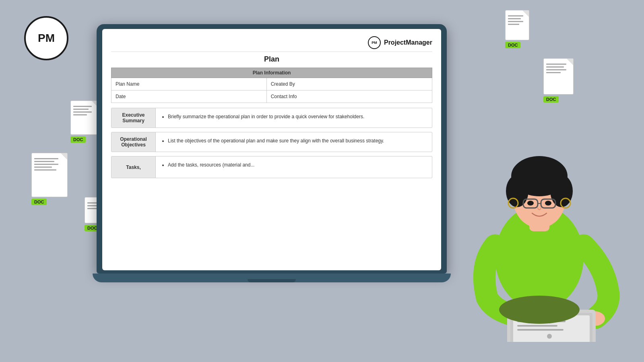 This screenshot has height=362, width=644. What do you see at coordinates (50, 179) in the screenshot?
I see `doc-float-left-2: DOC` at bounding box center [50, 179].